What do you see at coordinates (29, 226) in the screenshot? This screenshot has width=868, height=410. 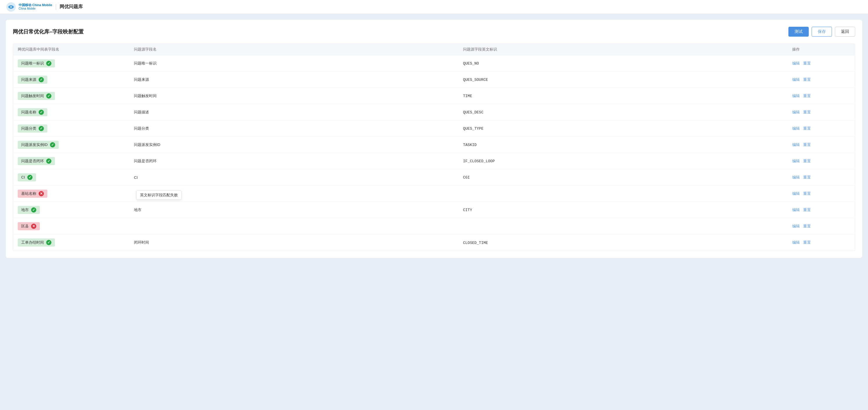 I see `field-tag: 区县✕` at bounding box center [29, 226].